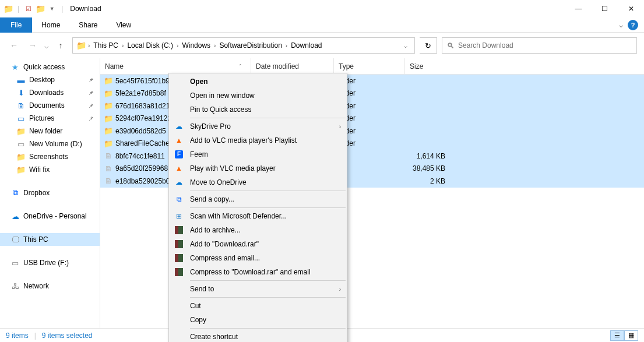 This screenshot has height=342, width=644. I want to click on file-name: SharedFileCache, so click(142, 143).